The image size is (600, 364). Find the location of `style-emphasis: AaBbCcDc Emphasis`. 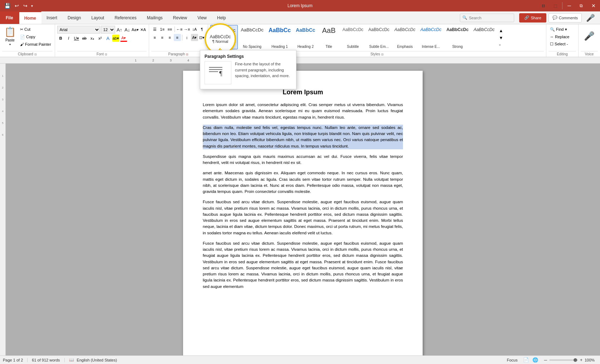

style-emphasis: AaBbCcDc Emphasis is located at coordinates (405, 37).